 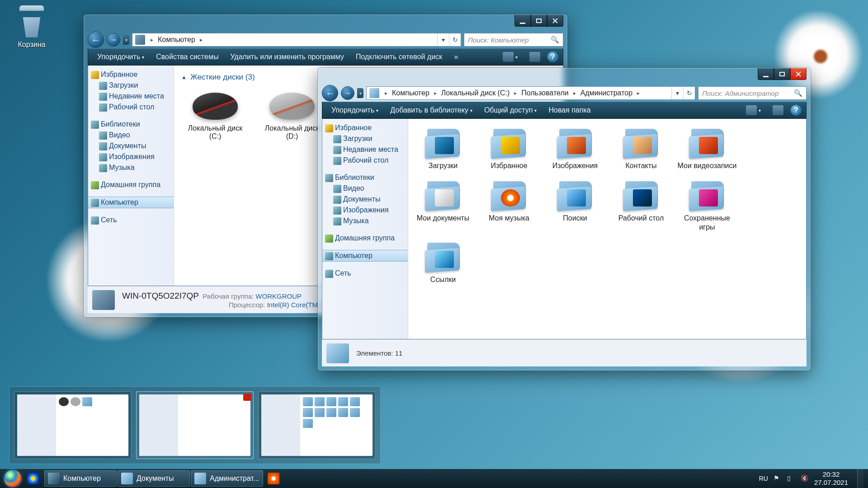 I want to click on folder-item: Поиски, so click(x=575, y=206).